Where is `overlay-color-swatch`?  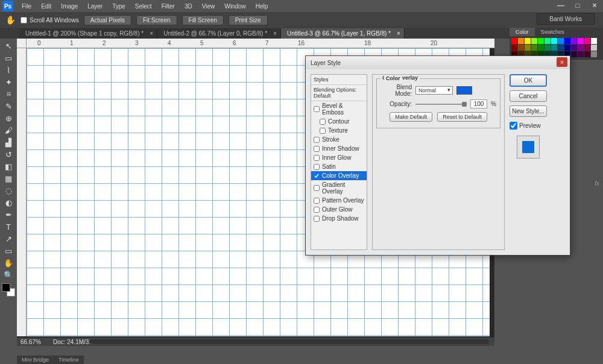
overlay-color-swatch is located at coordinates (464, 90).